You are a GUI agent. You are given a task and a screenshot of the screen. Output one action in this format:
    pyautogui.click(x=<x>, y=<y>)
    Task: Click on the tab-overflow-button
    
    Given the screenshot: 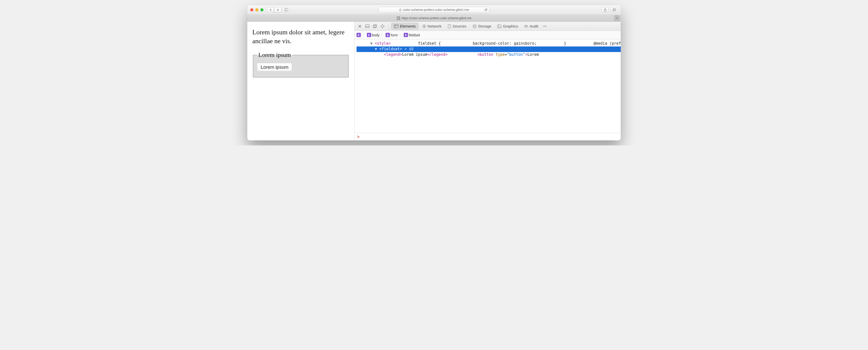 What is the action you would take?
    pyautogui.click(x=545, y=26)
    